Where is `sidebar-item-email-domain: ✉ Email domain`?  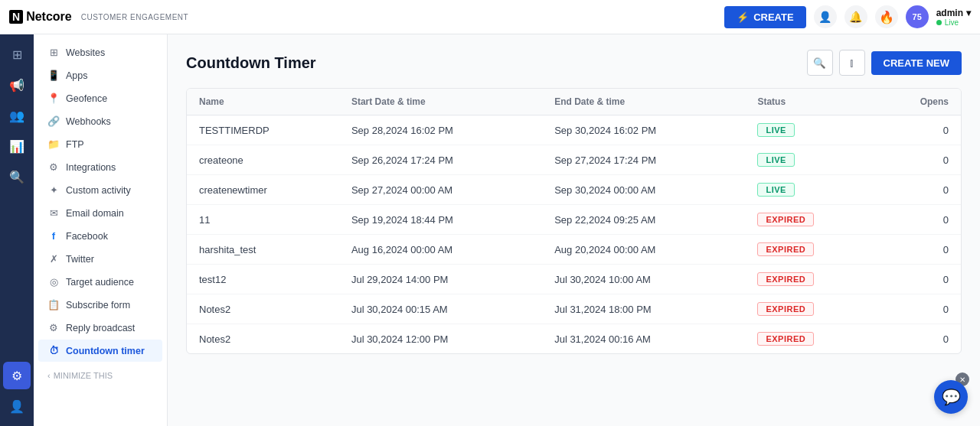
sidebar-item-email-domain: ✉ Email domain is located at coordinates (100, 213).